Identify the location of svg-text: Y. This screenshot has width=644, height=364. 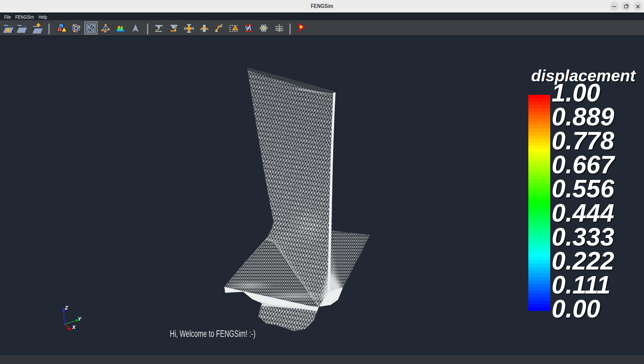
(80, 319).